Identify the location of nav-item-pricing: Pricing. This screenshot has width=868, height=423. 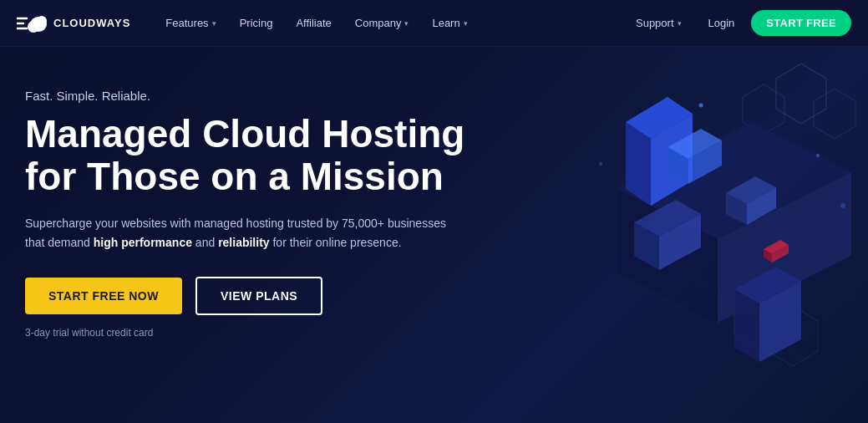
(256, 23).